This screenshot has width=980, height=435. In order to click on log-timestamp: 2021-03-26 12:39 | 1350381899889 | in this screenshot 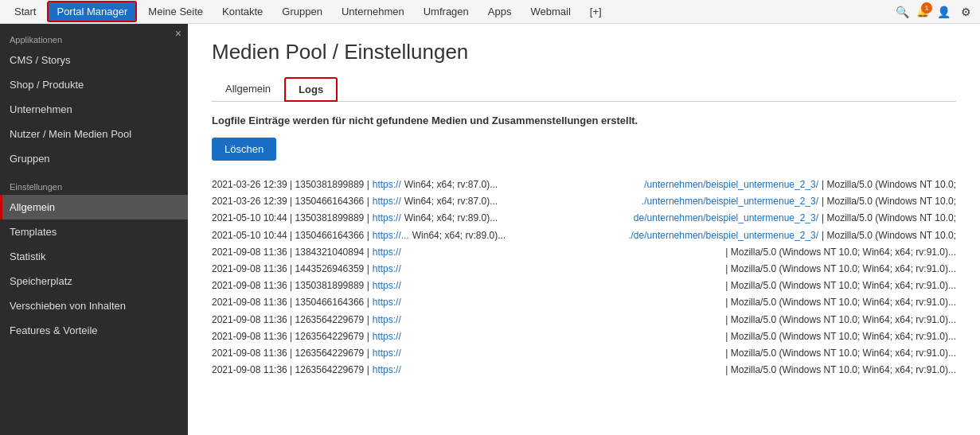, I will do `click(291, 184)`.